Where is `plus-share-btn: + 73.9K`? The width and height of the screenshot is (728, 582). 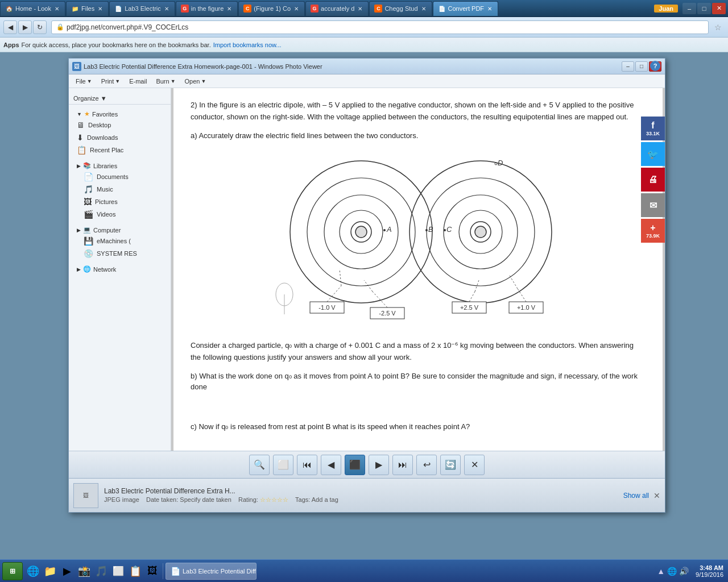 plus-share-btn: + 73.9K is located at coordinates (653, 231).